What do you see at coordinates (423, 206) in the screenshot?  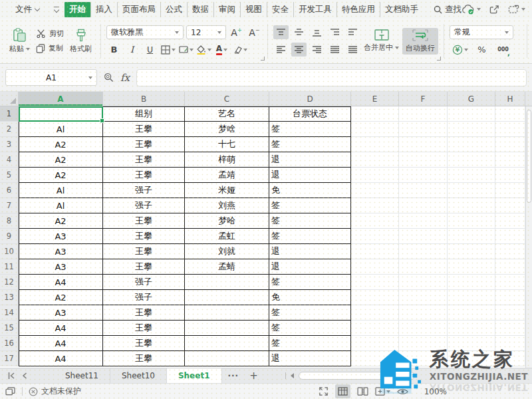 I see `cell-F7` at bounding box center [423, 206].